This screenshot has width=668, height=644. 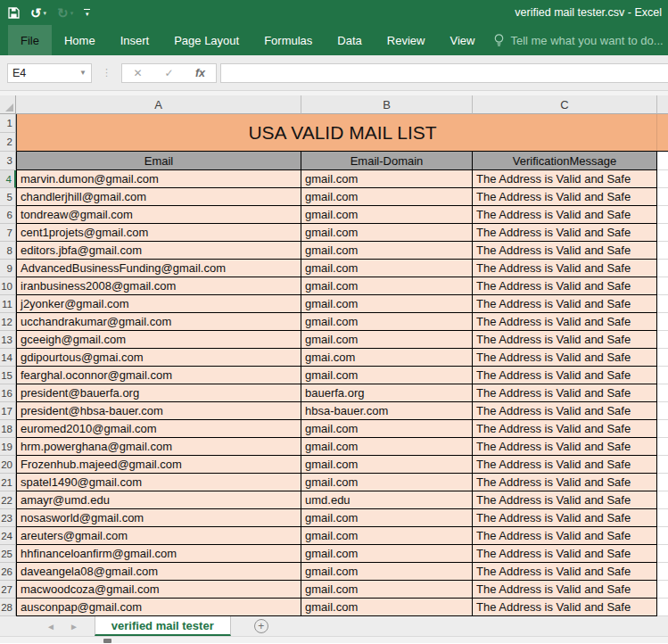 I want to click on cell-email: iranbusiness2008@gmail.com, so click(x=159, y=286).